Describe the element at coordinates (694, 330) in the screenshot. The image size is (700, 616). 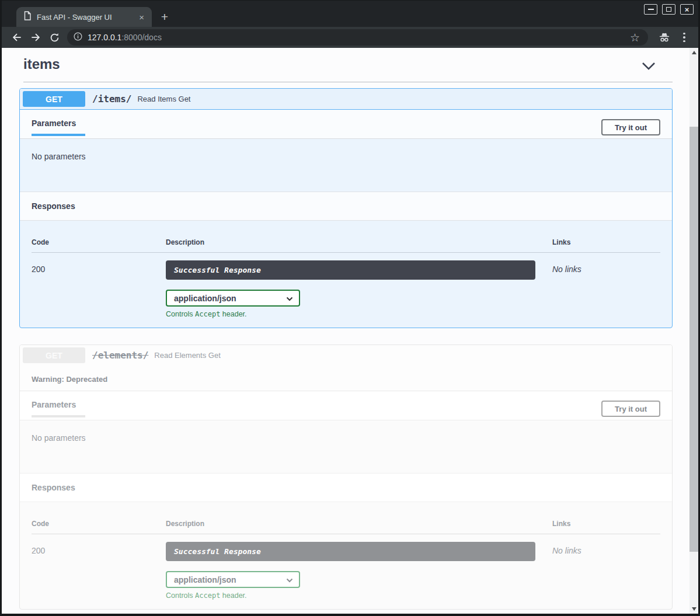
I see `scrollbar` at that location.